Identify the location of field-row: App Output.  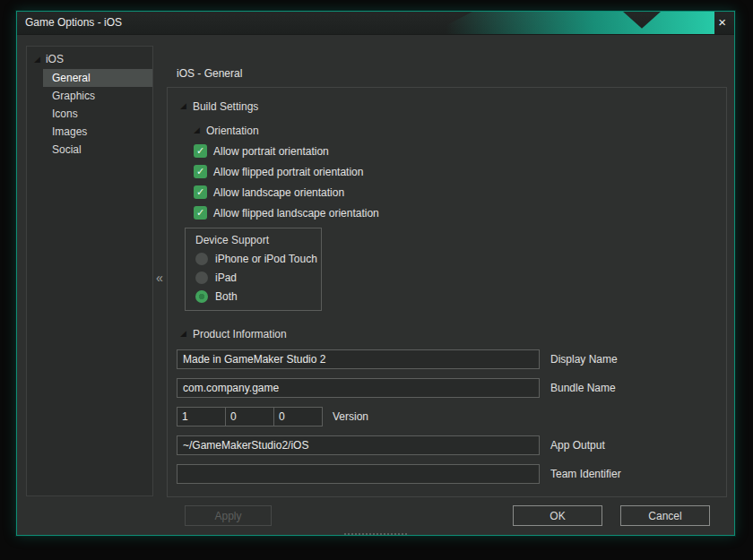
(445, 445).